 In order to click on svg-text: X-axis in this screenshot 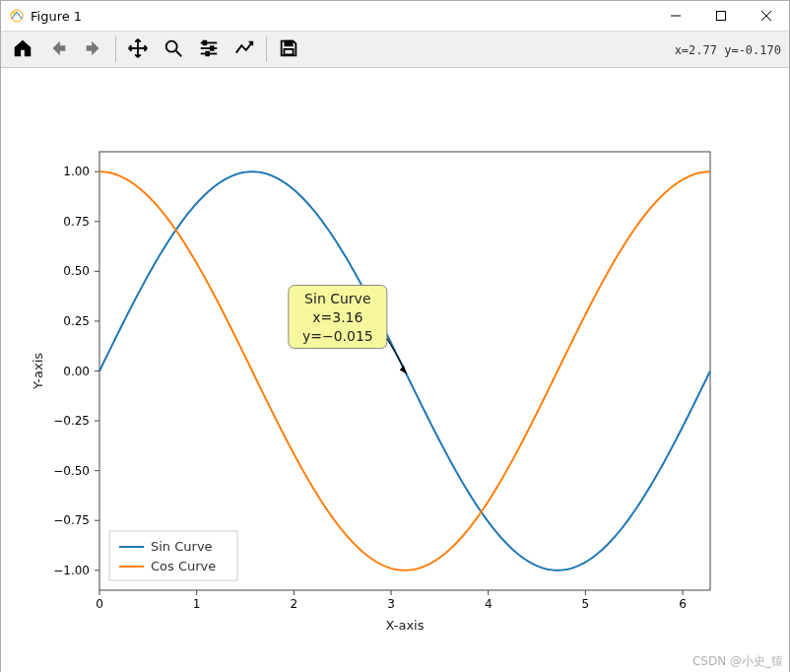, I will do `click(406, 625)`.